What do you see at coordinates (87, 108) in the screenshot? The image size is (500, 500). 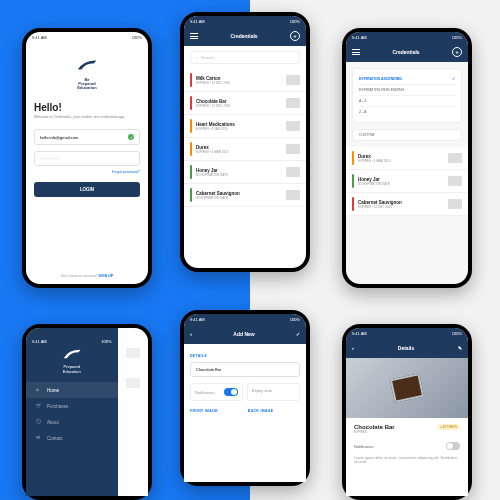 I see `hello-heading: Hello!` at bounding box center [87, 108].